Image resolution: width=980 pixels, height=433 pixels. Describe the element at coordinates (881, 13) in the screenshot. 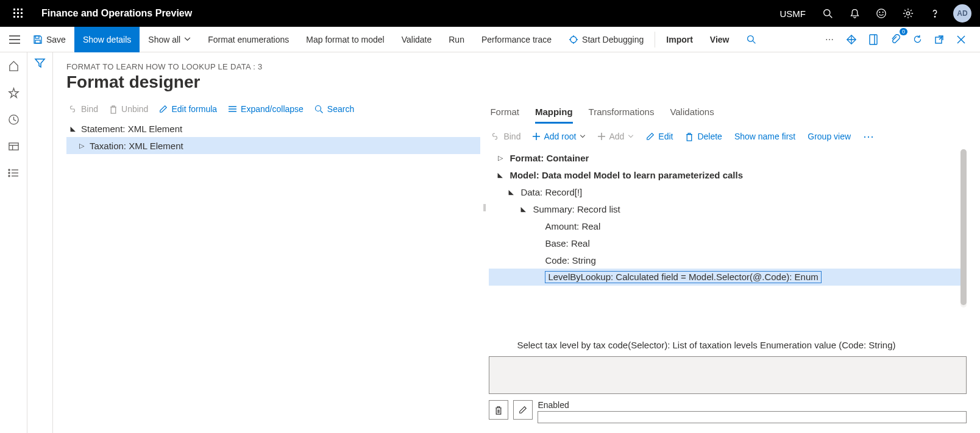

I see `smile-icon` at that location.